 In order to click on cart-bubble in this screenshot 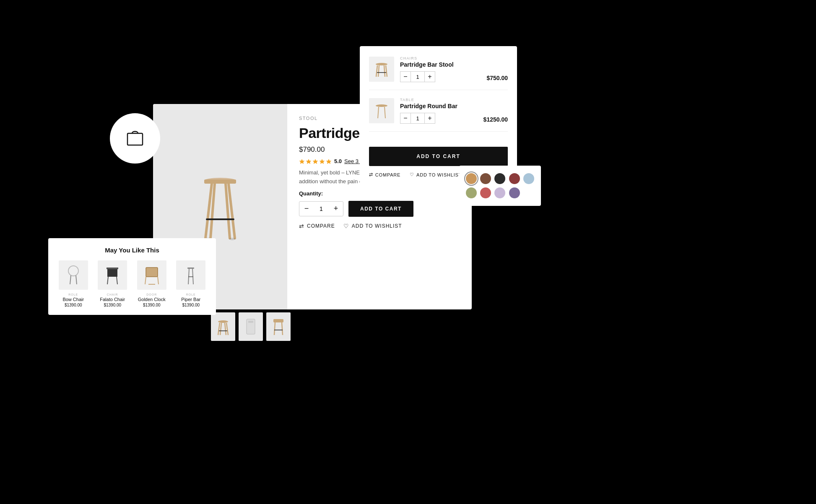, I will do `click(135, 138)`.